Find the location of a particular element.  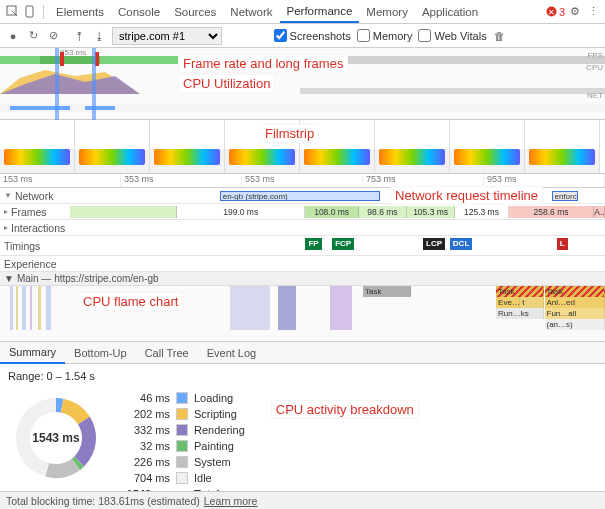

device-icon is located at coordinates (30, 12).